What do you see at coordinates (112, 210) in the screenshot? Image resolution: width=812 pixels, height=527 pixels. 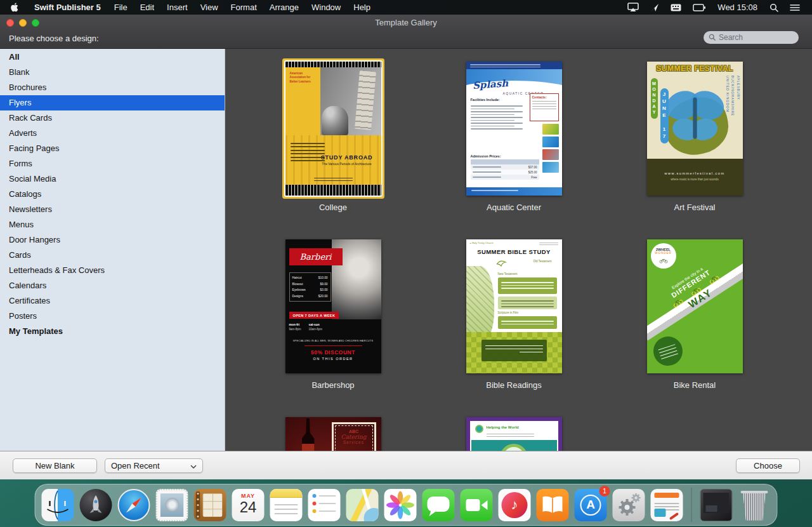 I see `sidebar-item-newsletters: Newsletters` at bounding box center [112, 210].